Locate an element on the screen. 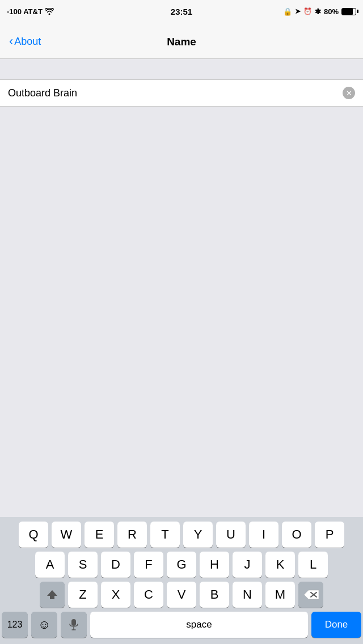  delete-key is located at coordinates (311, 595).